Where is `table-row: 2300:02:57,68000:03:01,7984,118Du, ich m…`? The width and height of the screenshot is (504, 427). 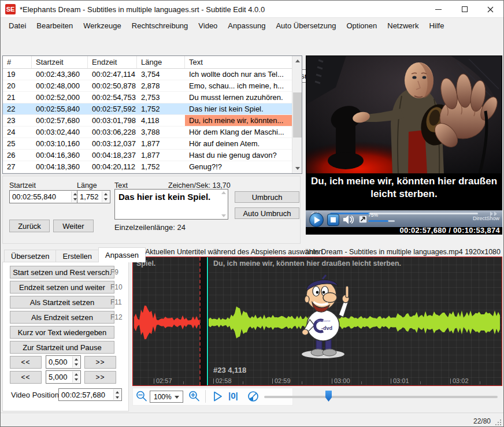
table-row: 2300:02:57,68000:03:01,7984,118Du, ich m… is located at coordinates (153, 121).